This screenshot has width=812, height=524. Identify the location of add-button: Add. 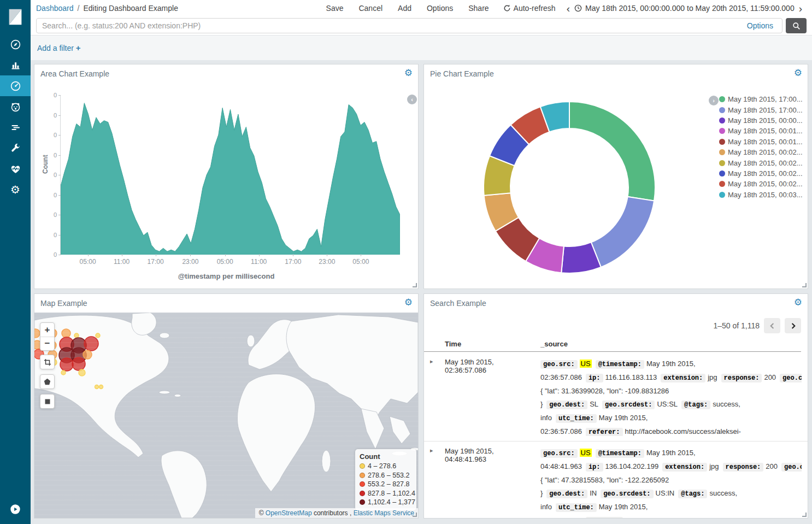
(404, 8).